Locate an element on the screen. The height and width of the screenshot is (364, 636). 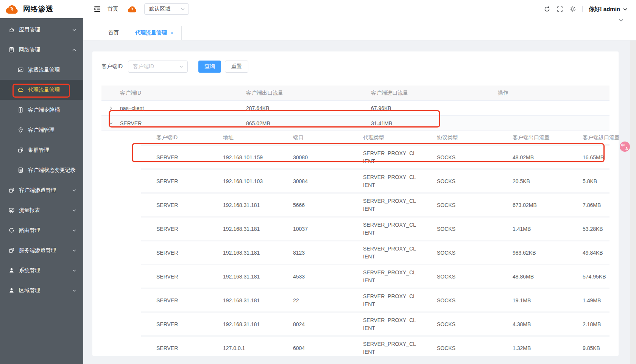
region-select: 默认区域 is located at coordinates (167, 9).